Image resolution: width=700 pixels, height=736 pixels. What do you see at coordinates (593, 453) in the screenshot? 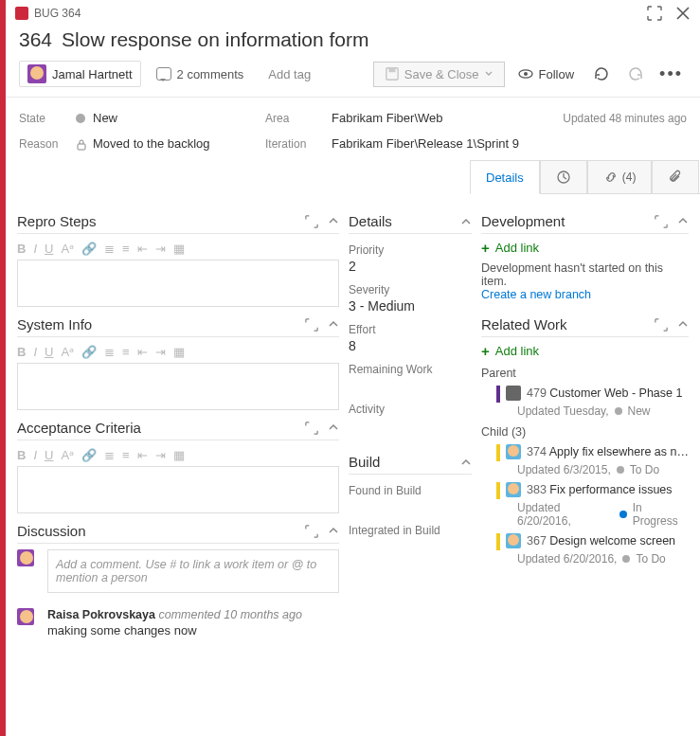
I see `related-item-child: 374 Apply fix elsewhere as n…` at bounding box center [593, 453].